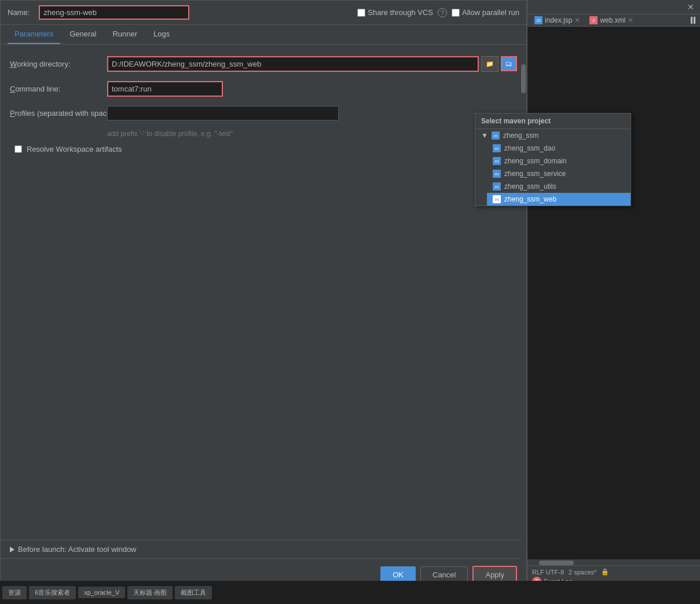 This screenshot has width=700, height=604. What do you see at coordinates (263, 13) in the screenshot?
I see `name-row: Name: Share through VCS ? Allow parallel…` at bounding box center [263, 13].